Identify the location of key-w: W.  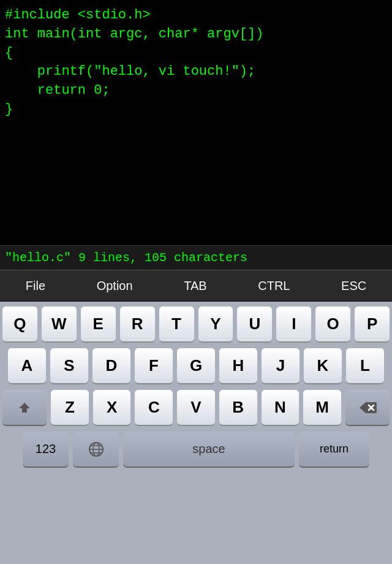
(59, 324).